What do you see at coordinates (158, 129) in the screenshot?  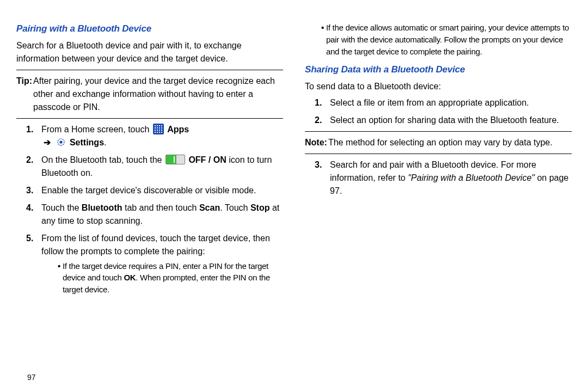 I see `apps-icon` at bounding box center [158, 129].